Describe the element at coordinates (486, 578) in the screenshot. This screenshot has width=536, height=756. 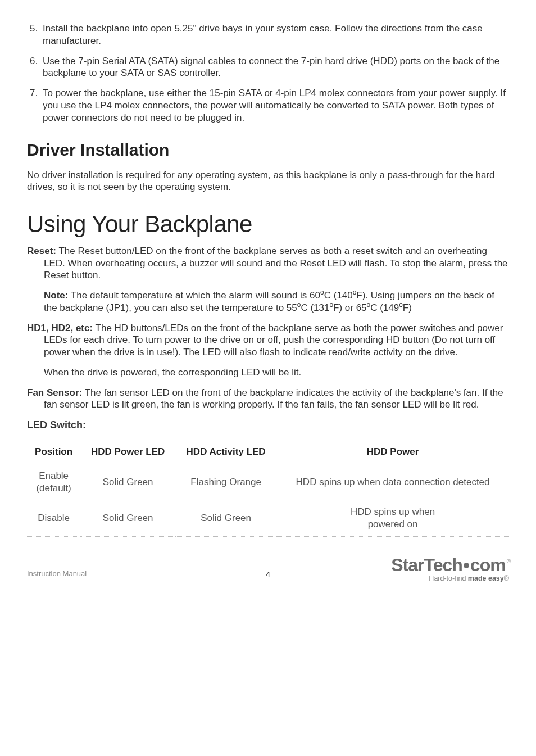
I see `tagline-b: made easy` at that location.